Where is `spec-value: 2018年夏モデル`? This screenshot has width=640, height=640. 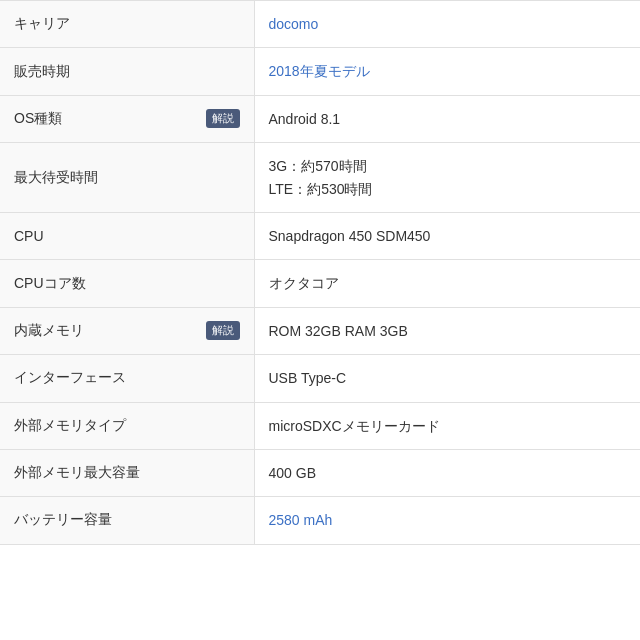
spec-value: 2018年夏モデル is located at coordinates (447, 72).